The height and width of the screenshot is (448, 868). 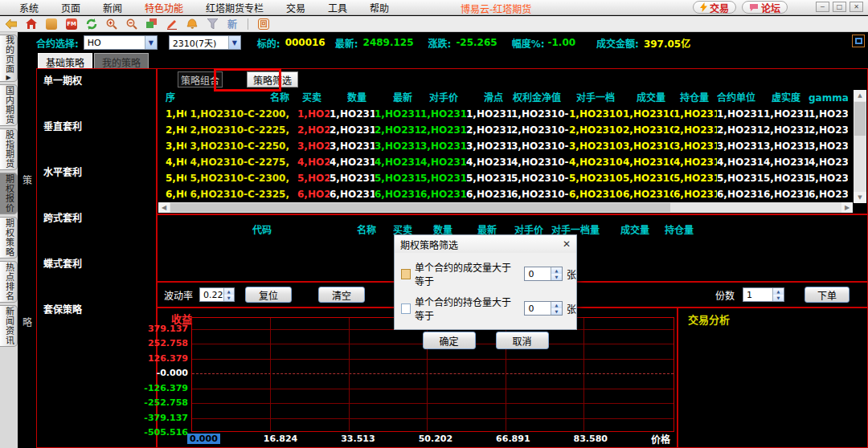 I want to click on alert-icon, so click(x=192, y=24).